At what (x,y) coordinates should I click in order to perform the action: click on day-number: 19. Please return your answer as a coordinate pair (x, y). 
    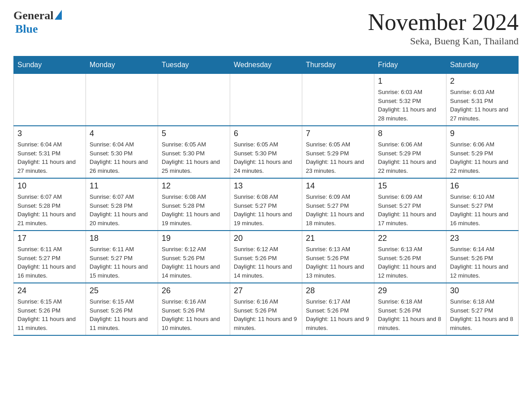
    Looking at the image, I should click on (194, 238).